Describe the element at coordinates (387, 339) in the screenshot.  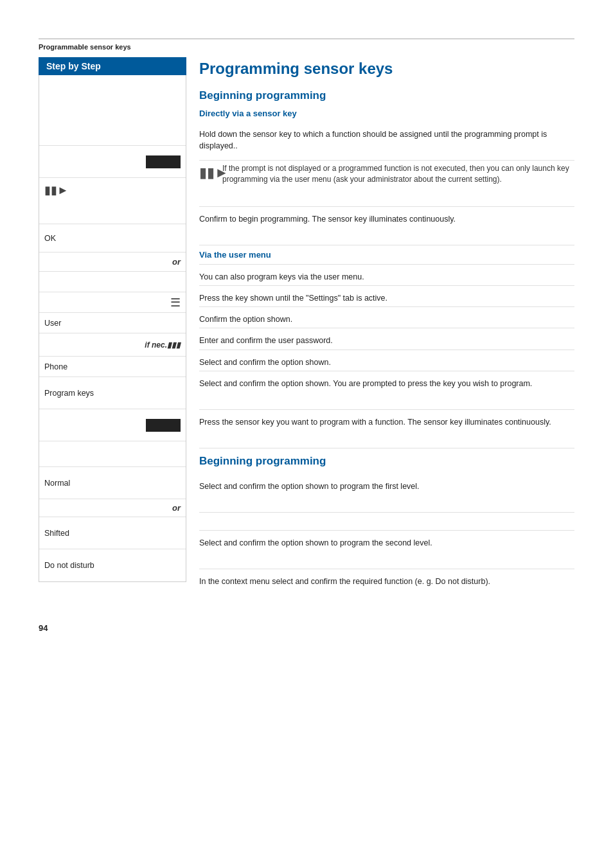
I see `right-if-nec-row: Enter and confirm the user password.` at that location.